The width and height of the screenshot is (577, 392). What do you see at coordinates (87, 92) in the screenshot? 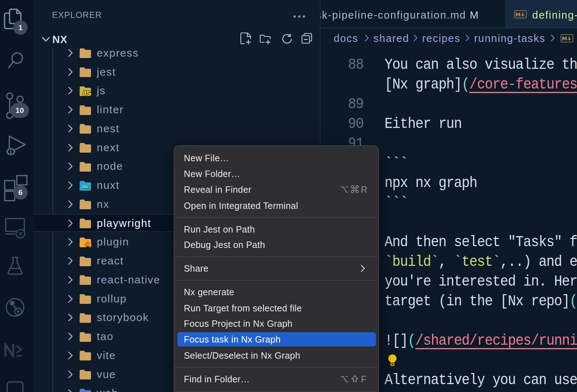
I see `svg-text: JS` at bounding box center [87, 92].